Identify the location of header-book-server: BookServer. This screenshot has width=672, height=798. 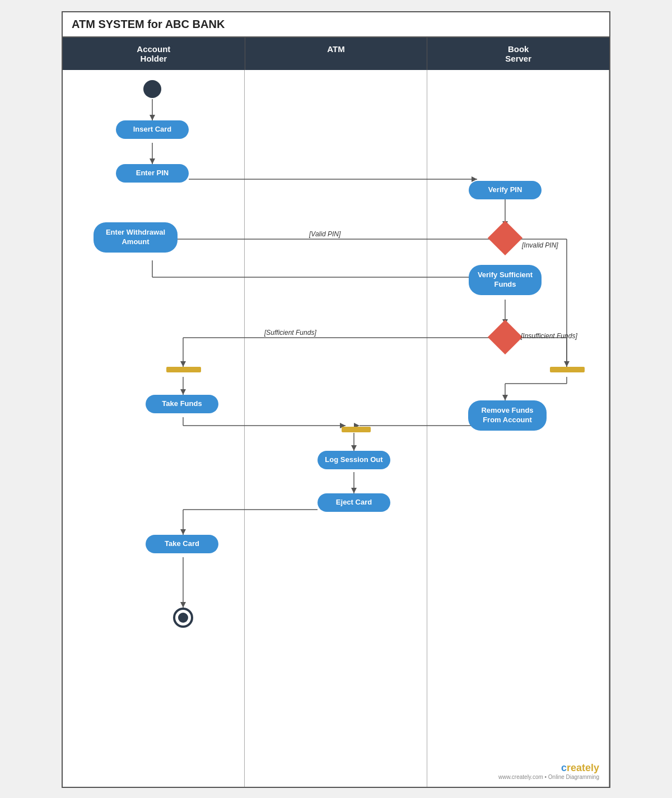
(519, 54).